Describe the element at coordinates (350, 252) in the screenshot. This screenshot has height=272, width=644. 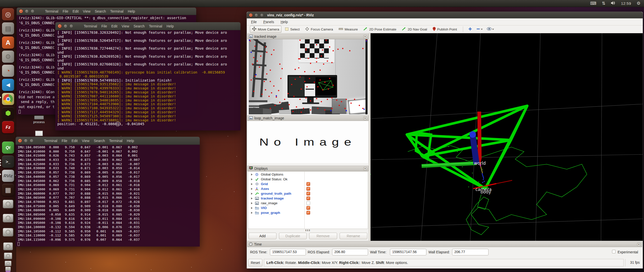
I see `time-field-ros-elapsed-: 206.80` at that location.